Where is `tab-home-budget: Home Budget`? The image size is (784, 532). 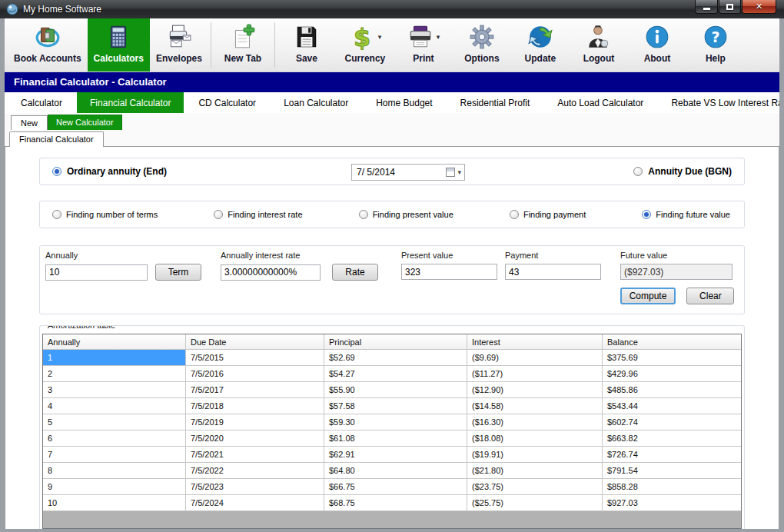
tab-home-budget: Home Budget is located at coordinates (404, 103).